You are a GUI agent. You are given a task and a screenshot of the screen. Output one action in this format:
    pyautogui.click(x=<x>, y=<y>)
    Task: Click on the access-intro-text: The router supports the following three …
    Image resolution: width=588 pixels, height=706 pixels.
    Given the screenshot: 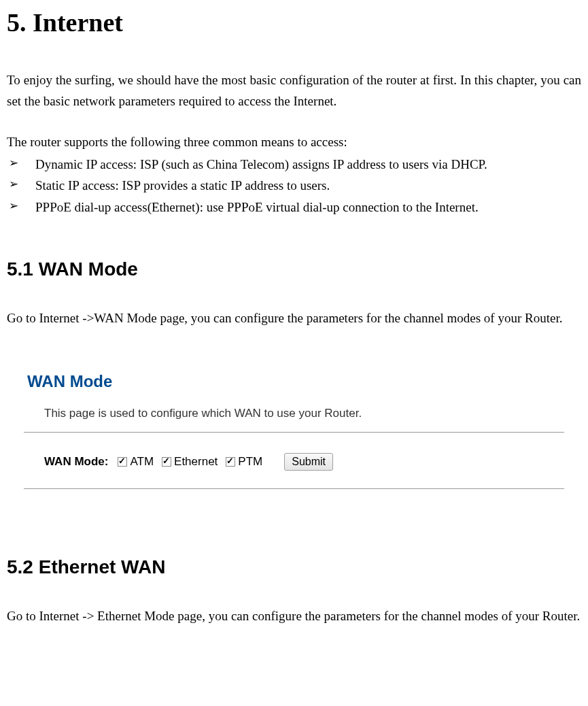 What is the action you would take?
    pyautogui.click(x=294, y=141)
    